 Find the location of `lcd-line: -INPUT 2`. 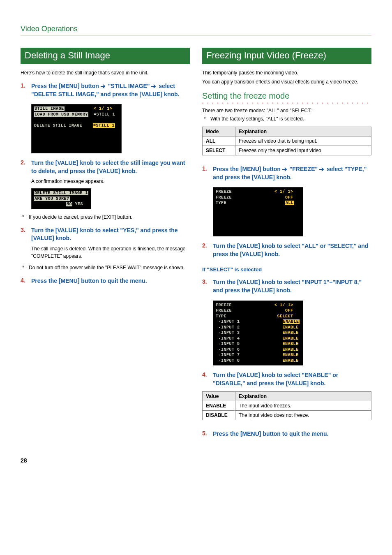

lcd-line: -INPUT 2 is located at coordinates (228, 327).